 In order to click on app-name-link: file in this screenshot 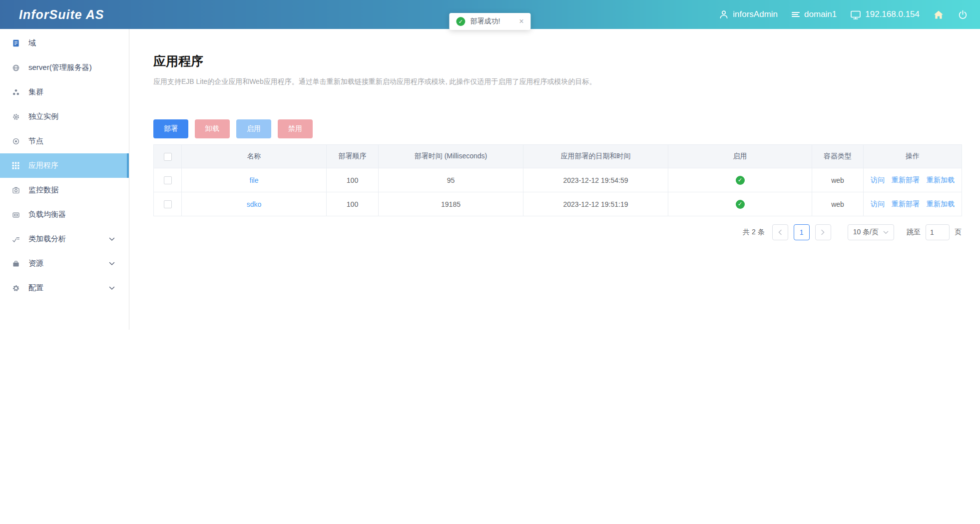, I will do `click(254, 180)`.